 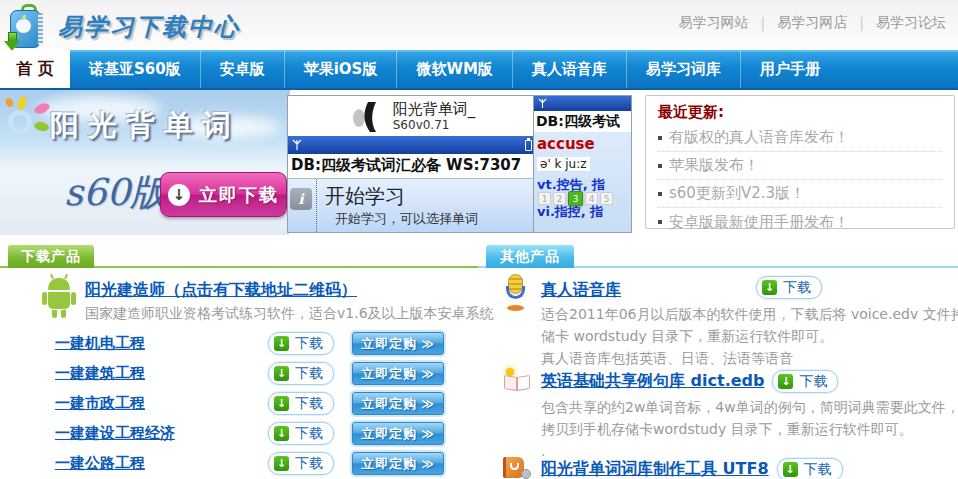 What do you see at coordinates (145, 126) in the screenshot?
I see `banner-title: 阳光背单词` at bounding box center [145, 126].